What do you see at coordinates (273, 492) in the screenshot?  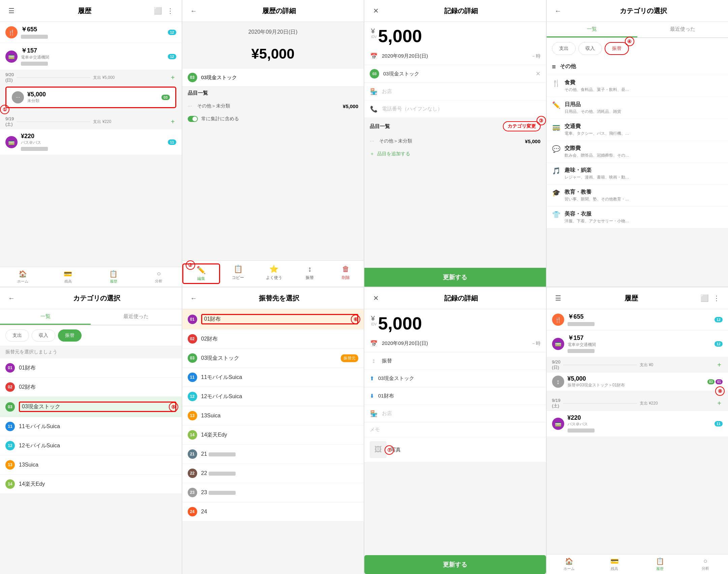 I see `acc-item-23-p6: 23 23` at bounding box center [273, 492].